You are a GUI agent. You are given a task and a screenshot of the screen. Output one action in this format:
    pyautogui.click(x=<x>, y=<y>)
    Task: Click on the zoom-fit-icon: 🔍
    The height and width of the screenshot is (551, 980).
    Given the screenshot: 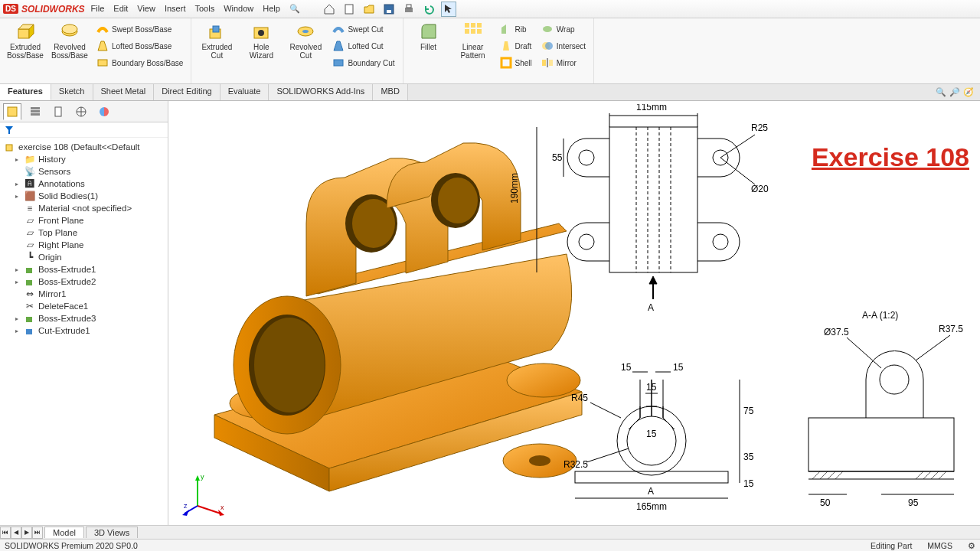 What is the action you would take?
    pyautogui.click(x=941, y=92)
    